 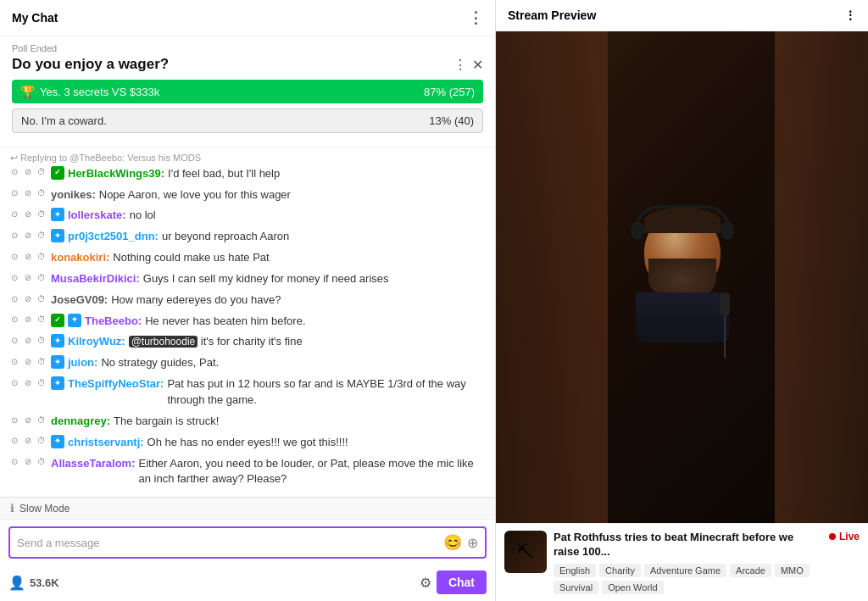 What do you see at coordinates (248, 215) in the screenshot?
I see `chat-message-row: ⊙ ⊘ ⏱ ✦lollerskate: no lol` at bounding box center [248, 215].